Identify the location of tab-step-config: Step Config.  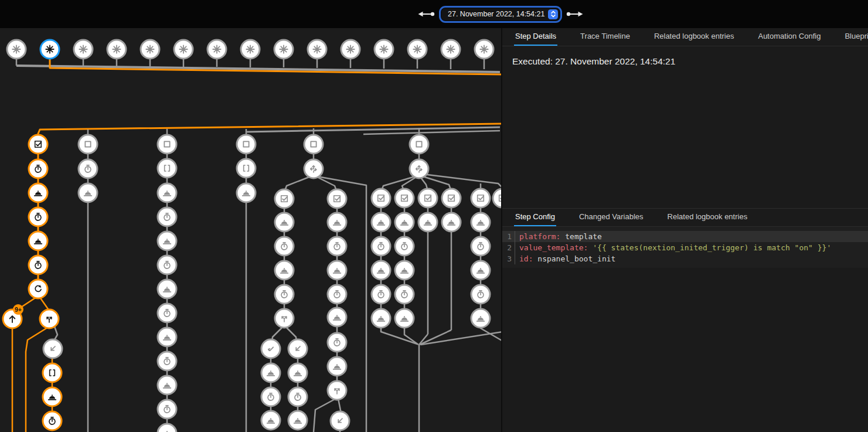
(535, 217).